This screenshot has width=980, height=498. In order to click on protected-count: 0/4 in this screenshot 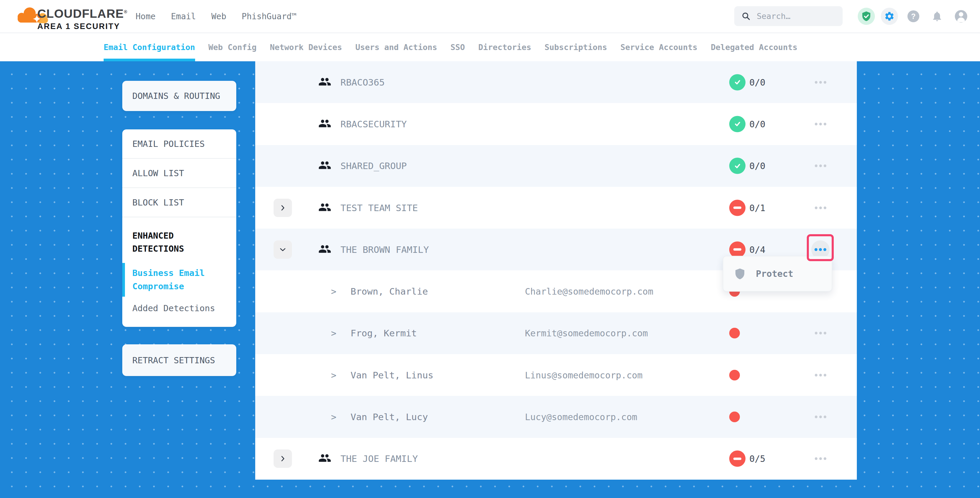, I will do `click(757, 250)`.